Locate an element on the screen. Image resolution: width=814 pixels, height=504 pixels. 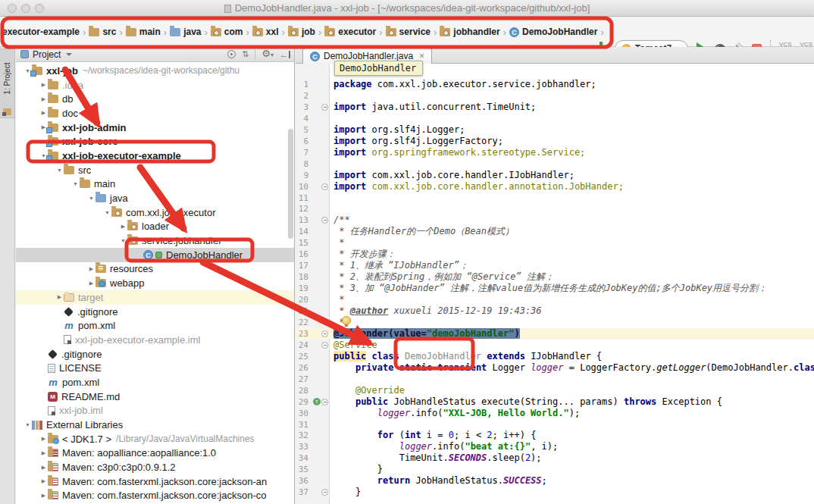
tree-item-service-jobhandler: ▼service.jobhandler is located at coordinates (155, 241).